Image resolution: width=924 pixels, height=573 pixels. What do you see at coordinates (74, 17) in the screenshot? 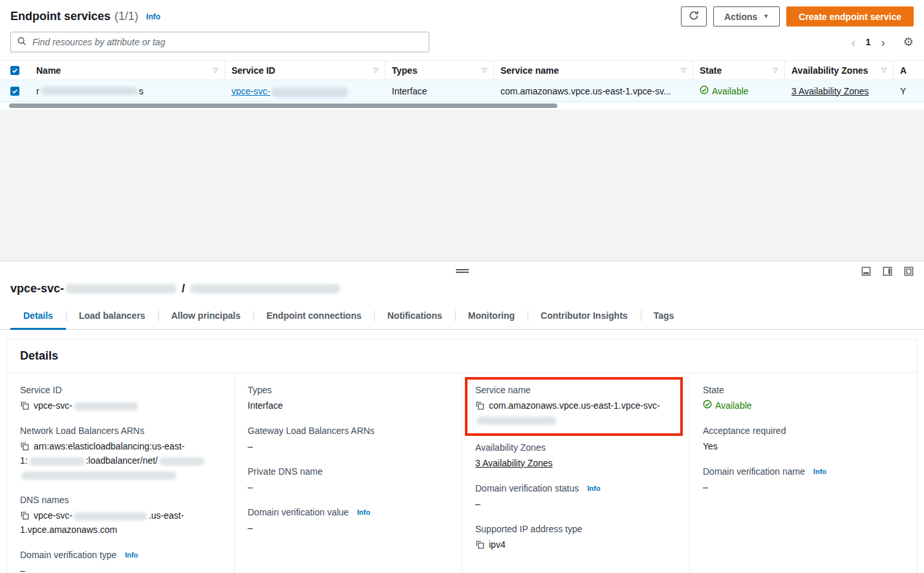
I see `page-title: Endpoint services (1/1)` at bounding box center [74, 17].